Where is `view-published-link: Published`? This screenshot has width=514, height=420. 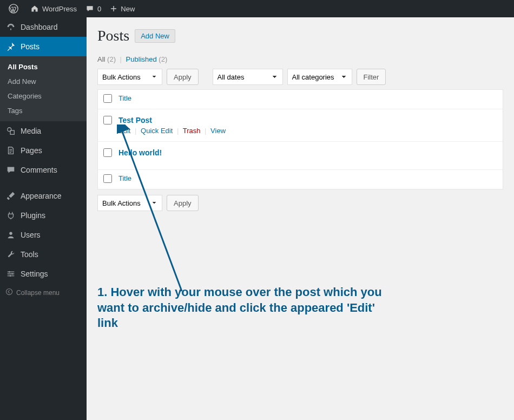
view-published-link: Published is located at coordinates (142, 60).